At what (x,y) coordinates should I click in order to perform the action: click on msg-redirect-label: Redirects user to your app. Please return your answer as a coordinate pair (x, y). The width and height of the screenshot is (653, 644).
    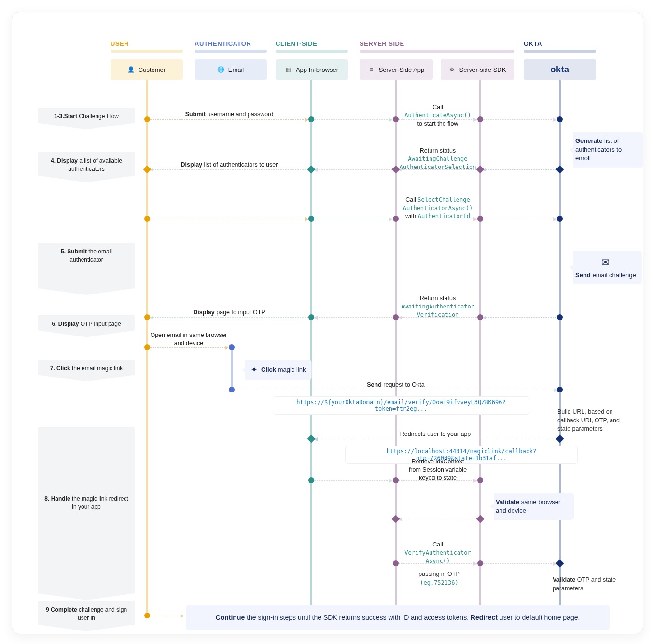
    Looking at the image, I should click on (435, 434).